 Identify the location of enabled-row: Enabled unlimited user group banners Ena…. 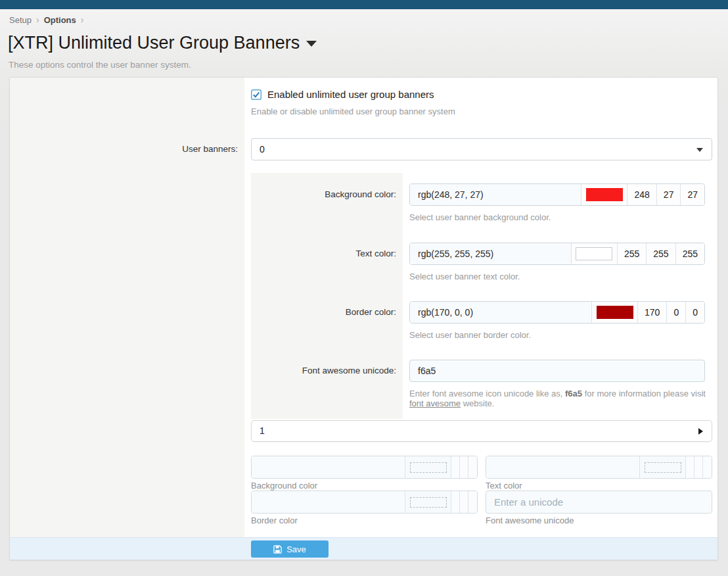
(482, 103).